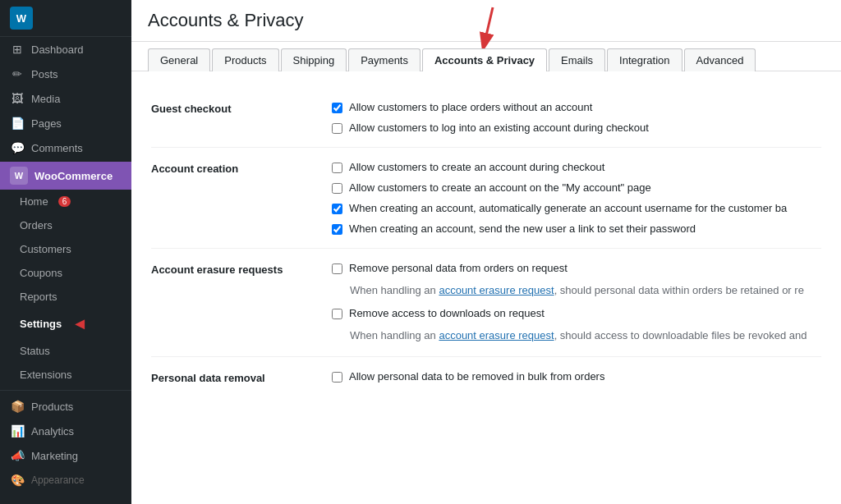 This screenshot has height=504, width=841. What do you see at coordinates (19, 176) in the screenshot?
I see `woocommerce-icon: W` at bounding box center [19, 176].